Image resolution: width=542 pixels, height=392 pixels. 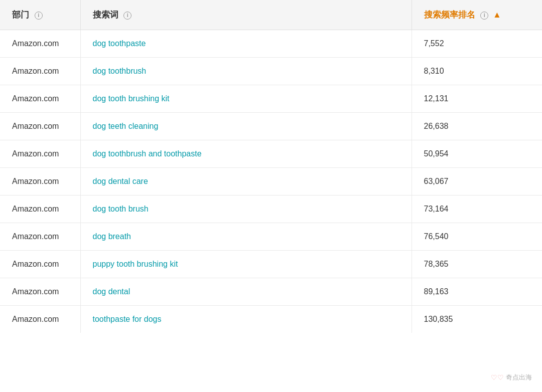 I want to click on rank-cell: 12,131, so click(x=477, y=99).